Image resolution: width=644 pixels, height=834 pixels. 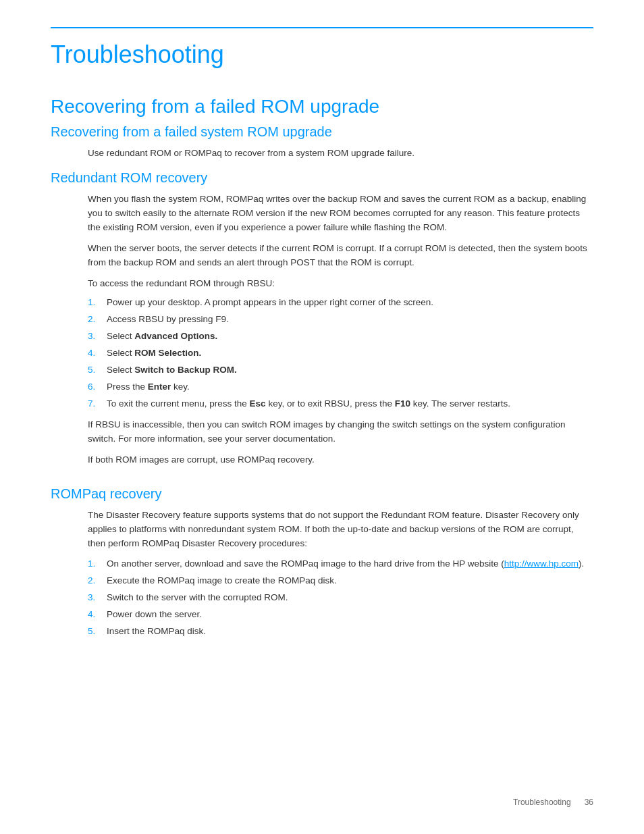 I want to click on redundant-rom-para3: If RBSU is inaccessible, then you can sw…, so click(x=340, y=432).